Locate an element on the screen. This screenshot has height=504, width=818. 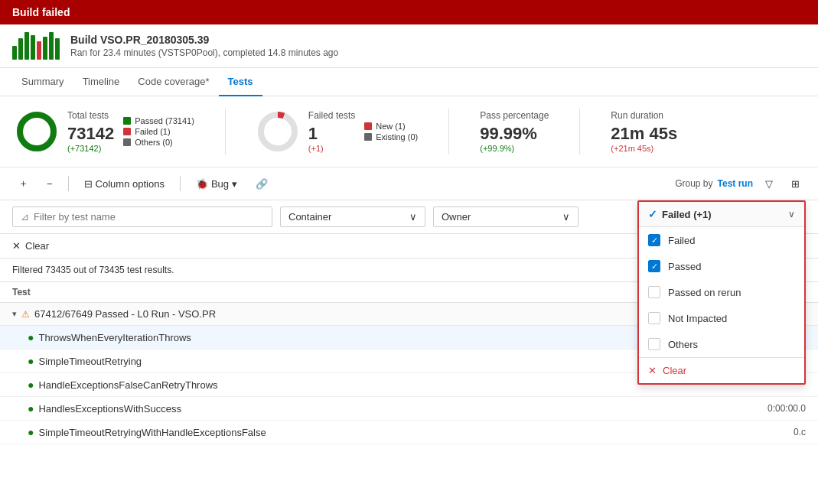
failed-item-label: Failed is located at coordinates (681, 240).